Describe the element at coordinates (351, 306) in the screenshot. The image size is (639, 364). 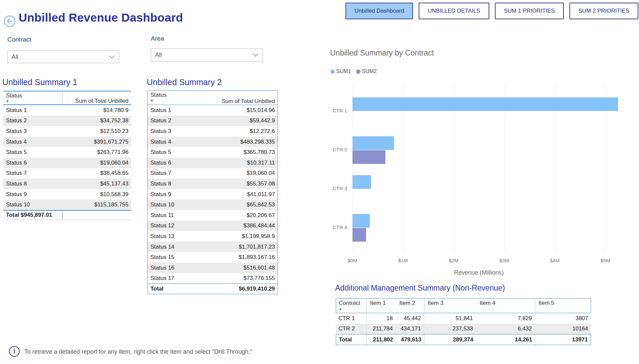
I see `management-contract-column-header: Contract ▲` at that location.